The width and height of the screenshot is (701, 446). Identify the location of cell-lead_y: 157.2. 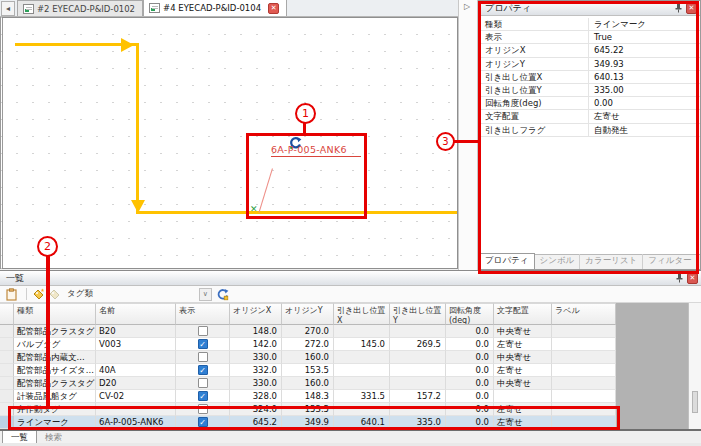
(418, 396).